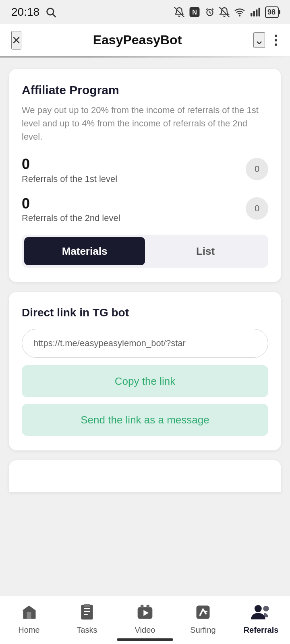  What do you see at coordinates (71, 218) in the screenshot?
I see `referral-level2-label: Referrals of the 2nd level` at bounding box center [71, 218].